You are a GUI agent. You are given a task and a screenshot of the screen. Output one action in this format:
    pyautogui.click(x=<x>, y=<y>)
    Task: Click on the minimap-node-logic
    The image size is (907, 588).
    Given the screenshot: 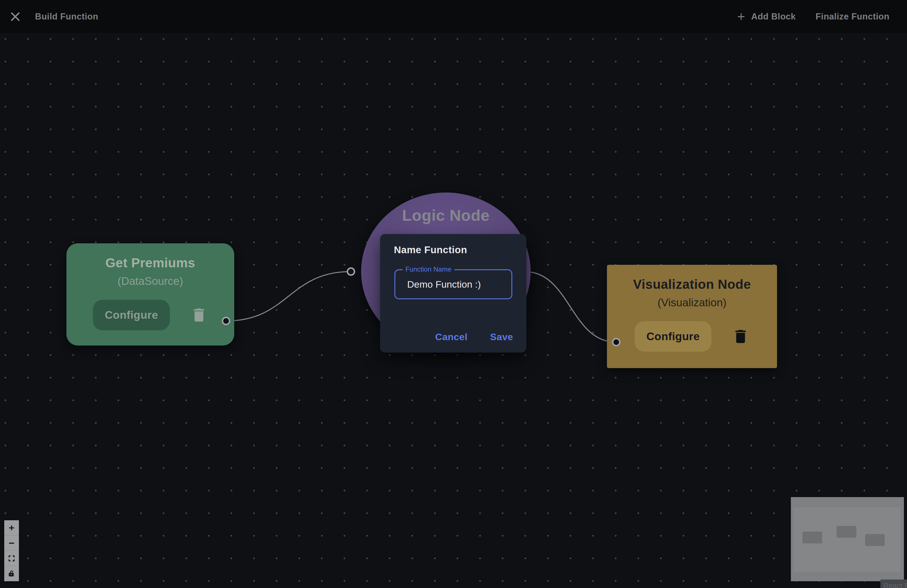 What is the action you would take?
    pyautogui.click(x=846, y=532)
    